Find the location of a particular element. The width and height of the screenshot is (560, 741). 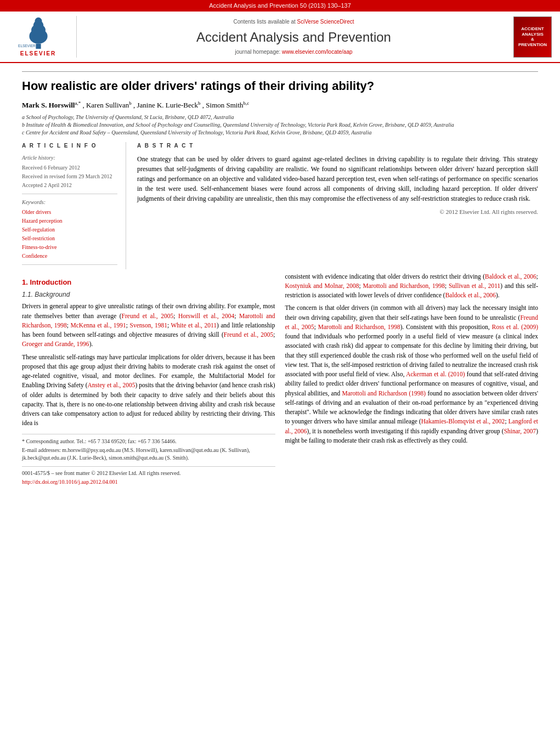

ref-marottoli1998c: Marottoli and Richardson, 1998 is located at coordinates (359, 327).